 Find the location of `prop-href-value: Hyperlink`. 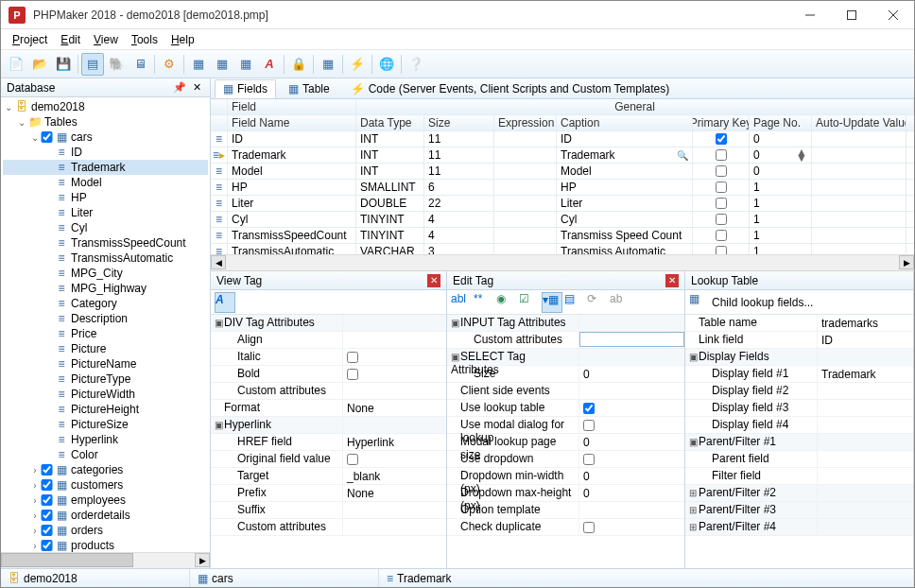

prop-href-value: Hyperlink is located at coordinates (395, 442).